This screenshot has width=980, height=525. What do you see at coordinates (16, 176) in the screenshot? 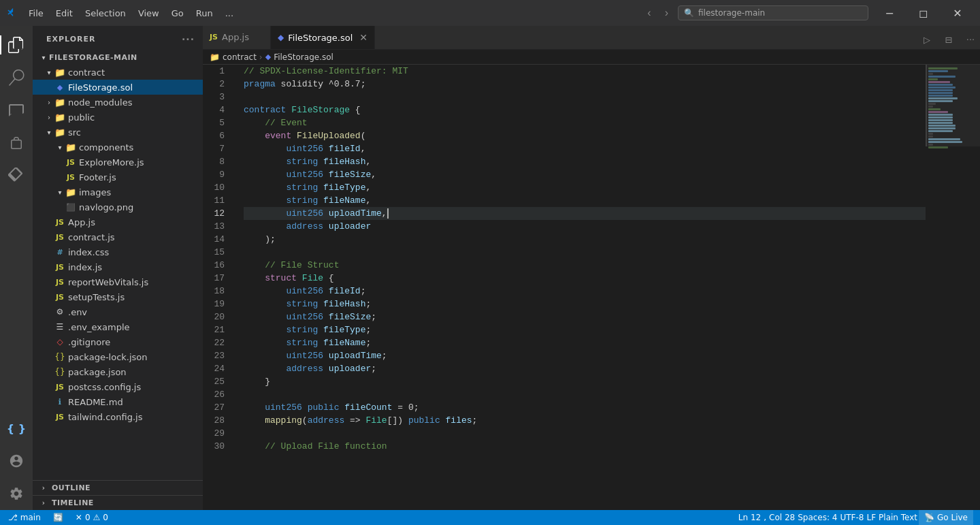
I see `extensions-activity-icon` at bounding box center [16, 176].